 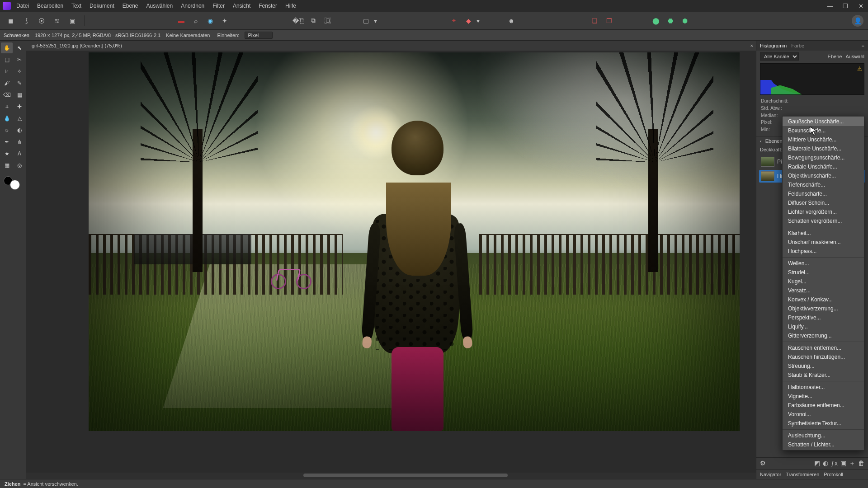 I want to click on tab-transform: Transformieren, so click(x=802, y=474).